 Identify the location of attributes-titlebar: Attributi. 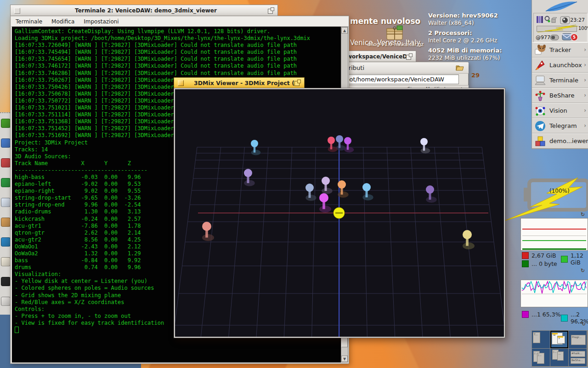
(402, 68).